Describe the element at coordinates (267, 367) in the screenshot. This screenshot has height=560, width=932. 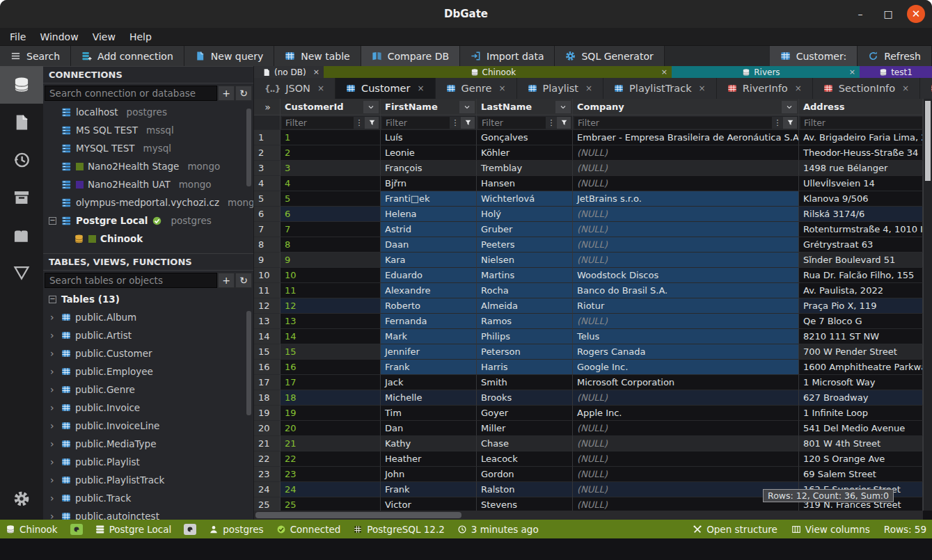
I see `row-number-cell: 16` at that location.